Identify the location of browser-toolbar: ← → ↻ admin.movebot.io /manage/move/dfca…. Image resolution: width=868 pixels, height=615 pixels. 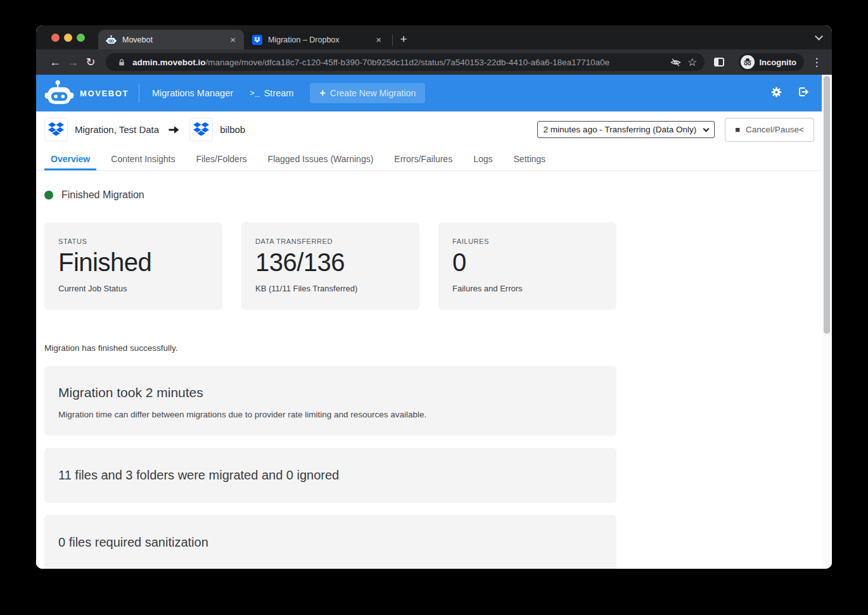
(434, 62).